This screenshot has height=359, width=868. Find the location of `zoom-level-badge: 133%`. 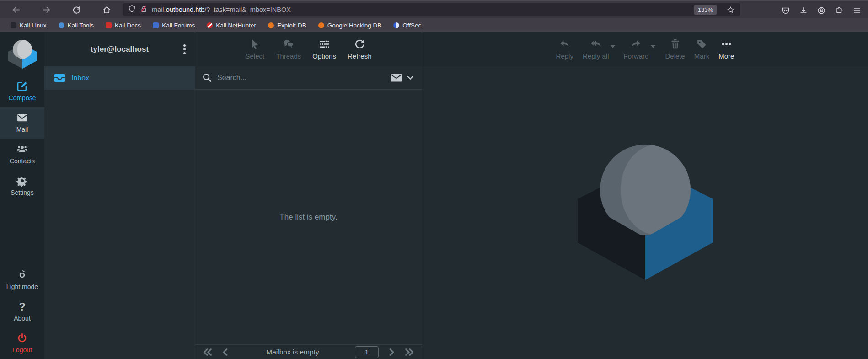

zoom-level-badge: 133% is located at coordinates (705, 10).